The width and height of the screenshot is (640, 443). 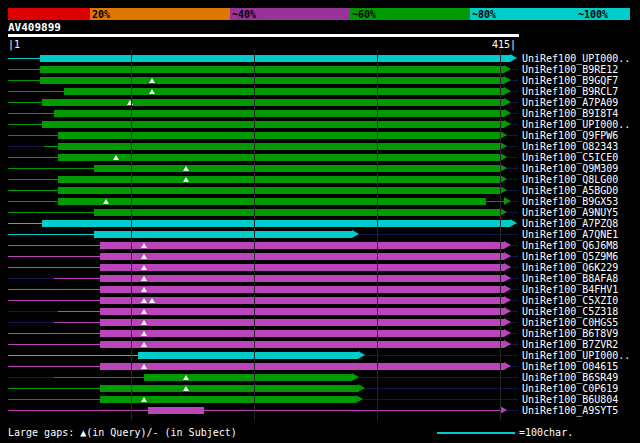 I want to click on hit-label: UniRef100_A9NUY5, so click(x=570, y=212).